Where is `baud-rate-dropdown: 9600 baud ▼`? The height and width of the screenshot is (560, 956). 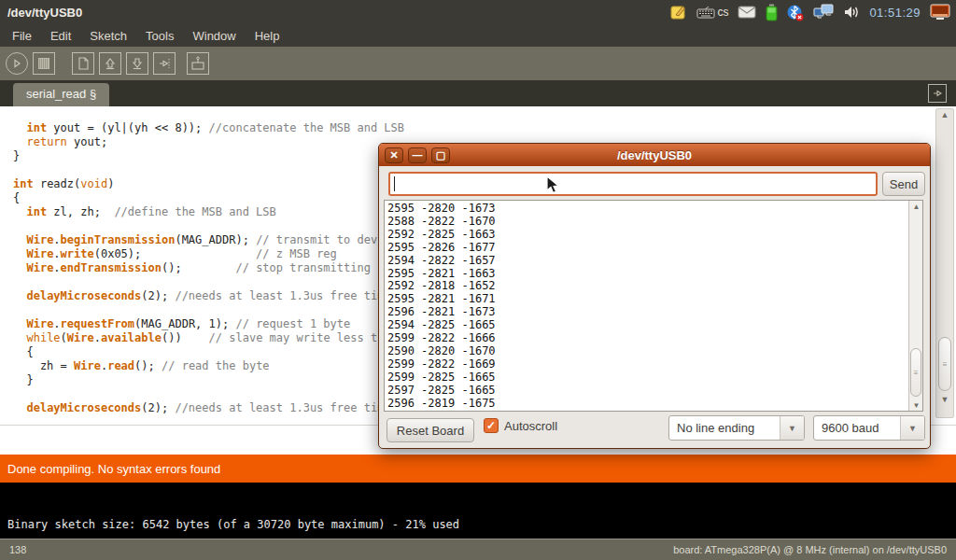
baud-rate-dropdown: 9600 baud ▼ is located at coordinates (869, 427).